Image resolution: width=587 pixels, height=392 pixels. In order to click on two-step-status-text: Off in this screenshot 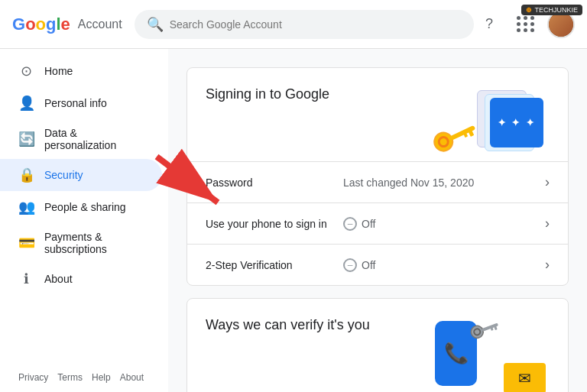, I will do `click(368, 265)`.